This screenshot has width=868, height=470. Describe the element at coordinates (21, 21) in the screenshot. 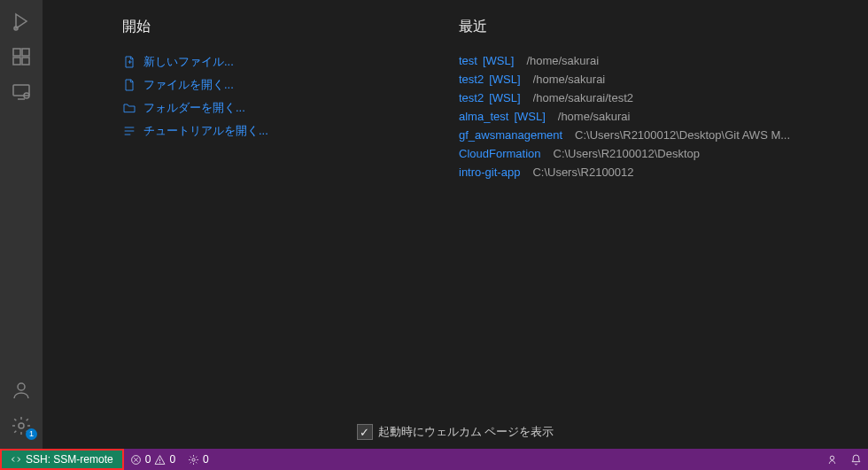

I see `run-debug-icon` at that location.